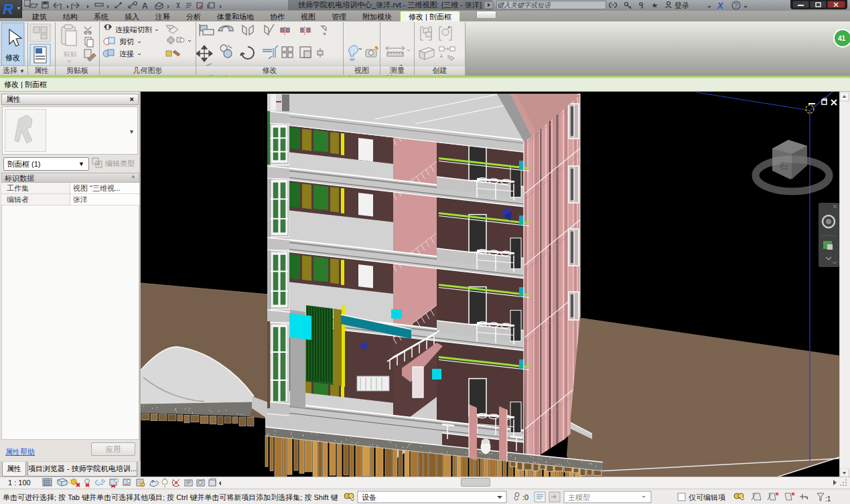 This screenshot has height=504, width=850. I want to click on svg-text: R, so click(8, 9).